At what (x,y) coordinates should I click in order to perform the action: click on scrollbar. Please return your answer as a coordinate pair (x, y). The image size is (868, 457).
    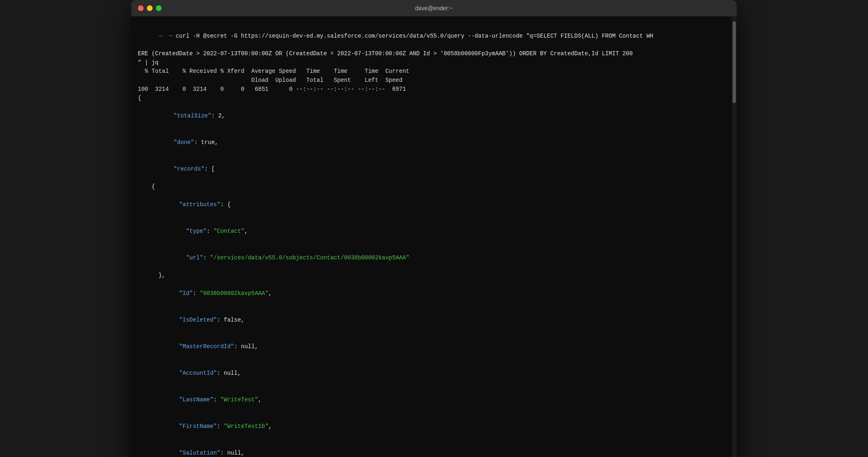
    Looking at the image, I should click on (734, 236).